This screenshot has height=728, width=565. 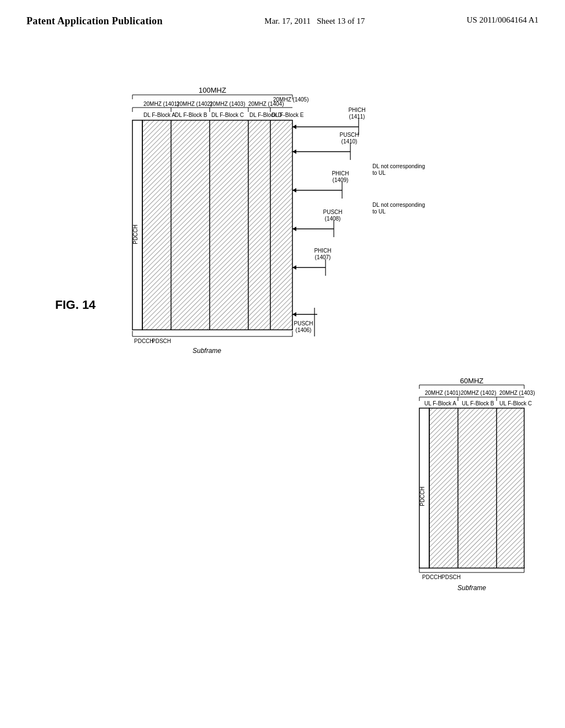 I want to click on ul-block-c-mhz: 20MHZ (1403), so click(x=517, y=393).